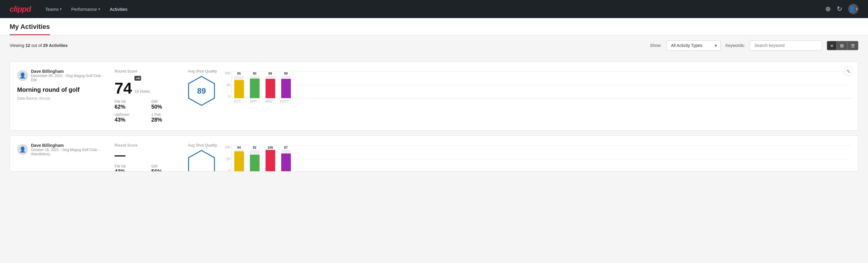  I want to click on bar-value: 82, so click(254, 148).